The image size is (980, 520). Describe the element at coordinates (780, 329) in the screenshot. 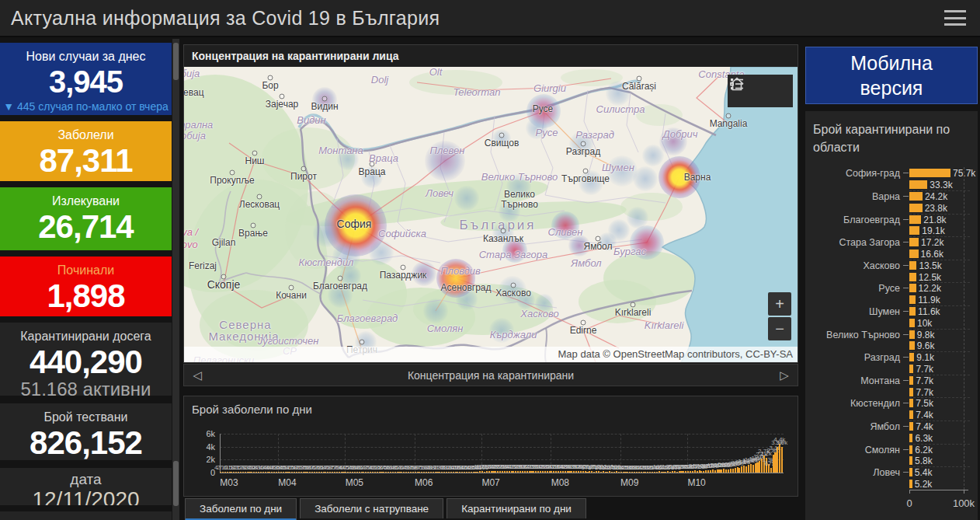

I see `zoom-out-button: −` at that location.